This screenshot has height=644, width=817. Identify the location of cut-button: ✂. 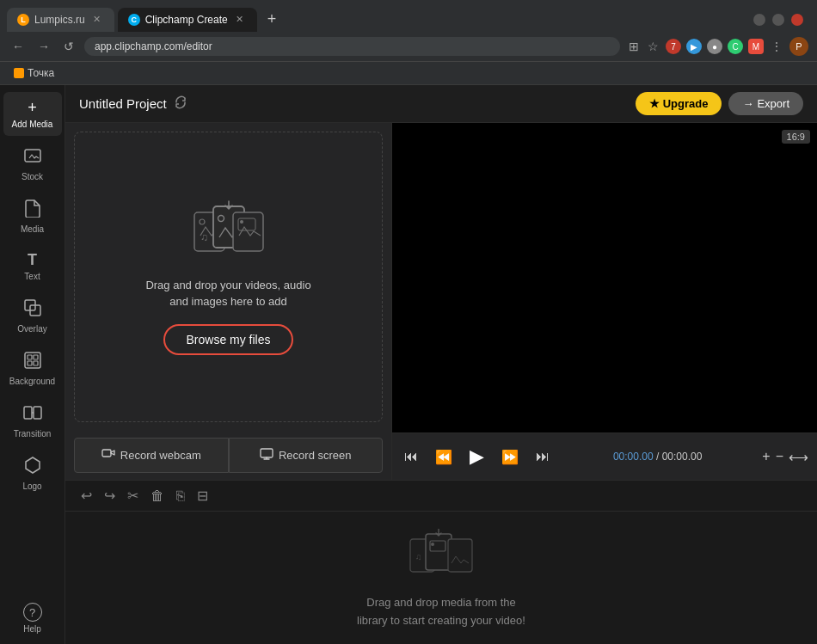
(132, 495).